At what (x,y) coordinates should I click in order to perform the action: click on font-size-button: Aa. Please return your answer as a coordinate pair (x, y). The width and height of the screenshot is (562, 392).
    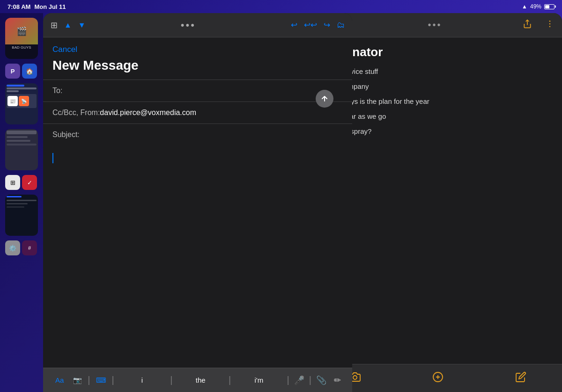
    Looking at the image, I should click on (59, 380).